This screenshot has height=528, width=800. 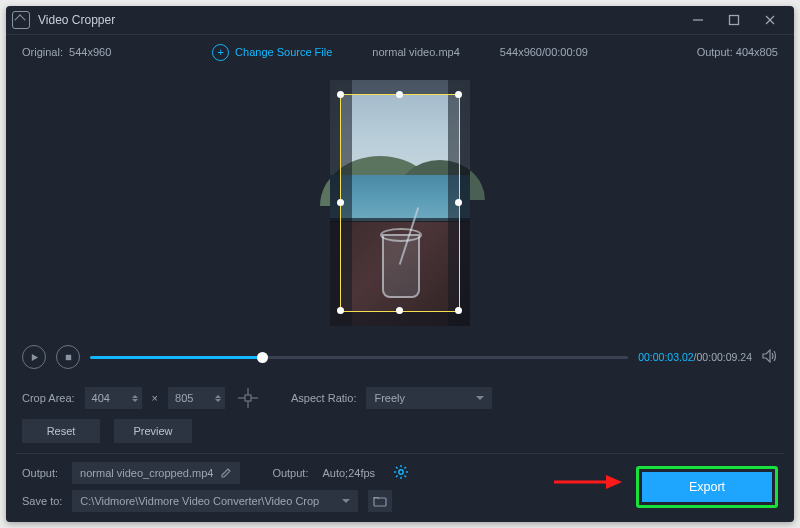 What do you see at coordinates (200, 501) in the screenshot?
I see `save-path-value: C:\Vidmore\Vidmore Video Converter\Video…` at bounding box center [200, 501].